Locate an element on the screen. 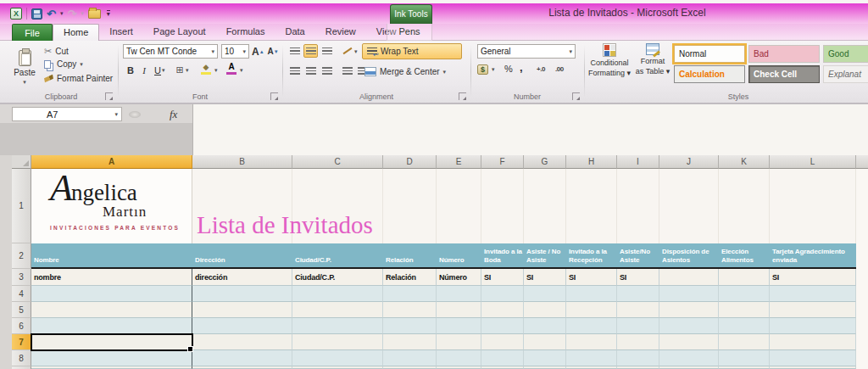 Image resolution: width=868 pixels, height=369 pixels. cell-D8 is located at coordinates (410, 358).